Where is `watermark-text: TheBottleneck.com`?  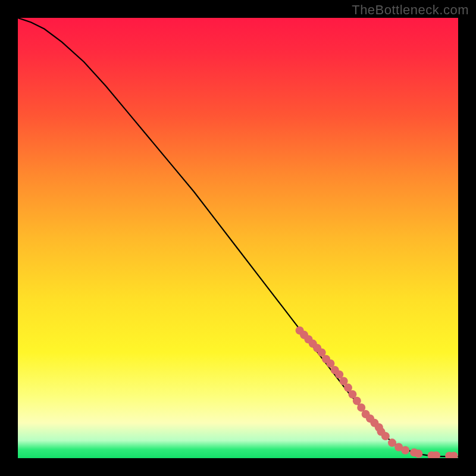 watermark-text: TheBottleneck.com is located at coordinates (411, 10).